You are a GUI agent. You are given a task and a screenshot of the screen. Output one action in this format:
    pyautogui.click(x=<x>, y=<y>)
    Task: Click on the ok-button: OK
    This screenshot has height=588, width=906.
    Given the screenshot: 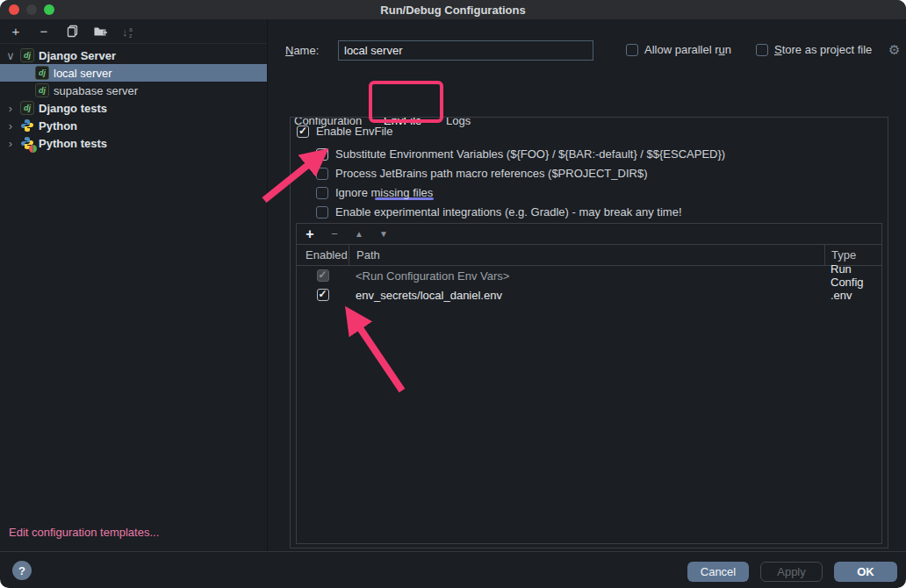 What is the action you would take?
    pyautogui.click(x=866, y=572)
    